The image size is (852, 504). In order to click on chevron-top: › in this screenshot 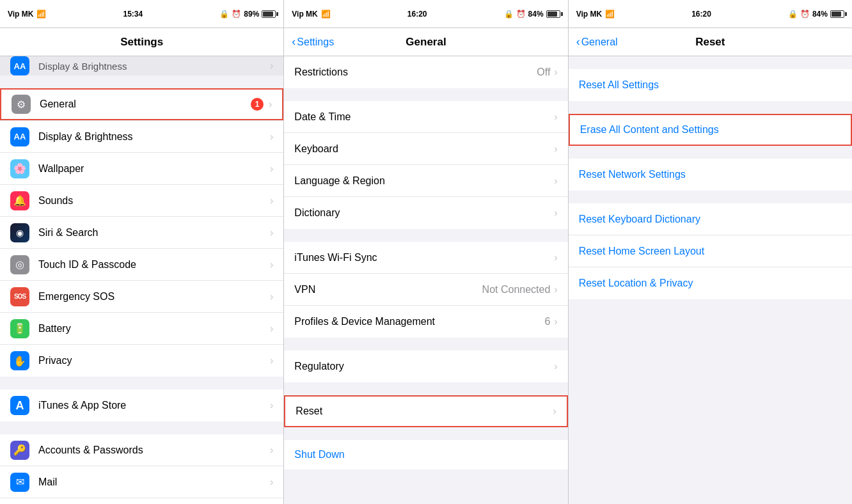, I will do `click(271, 66)`.